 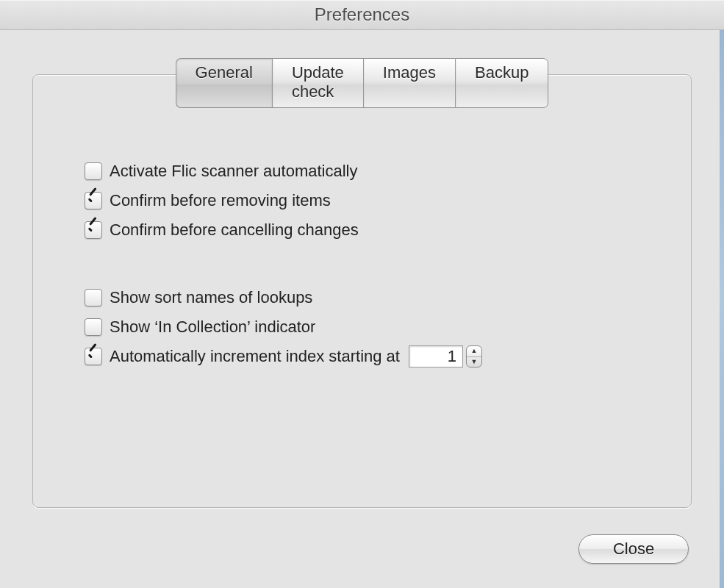 What do you see at coordinates (373, 298) in the screenshot?
I see `option-show-sort-names: Show sort names of lookups` at bounding box center [373, 298].